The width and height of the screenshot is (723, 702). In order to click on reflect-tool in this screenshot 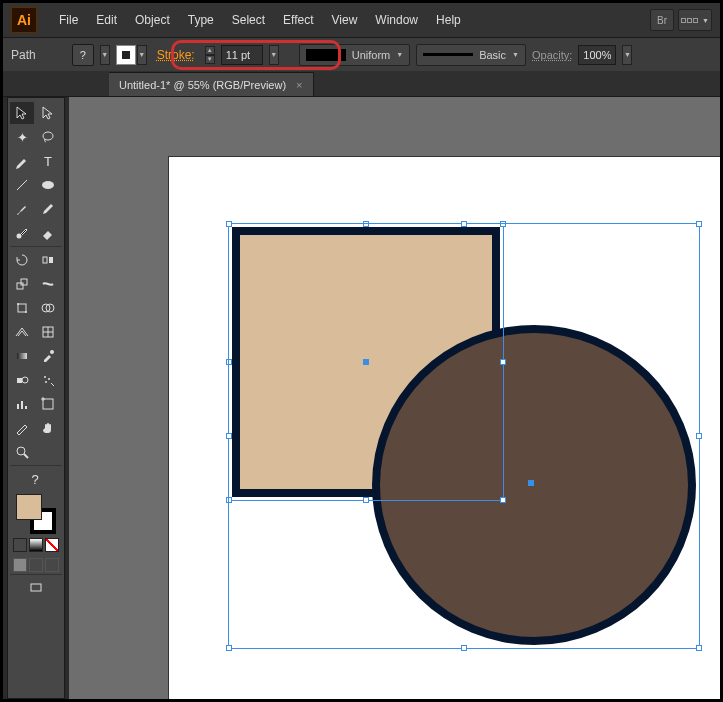, I will do `click(48, 260)`.